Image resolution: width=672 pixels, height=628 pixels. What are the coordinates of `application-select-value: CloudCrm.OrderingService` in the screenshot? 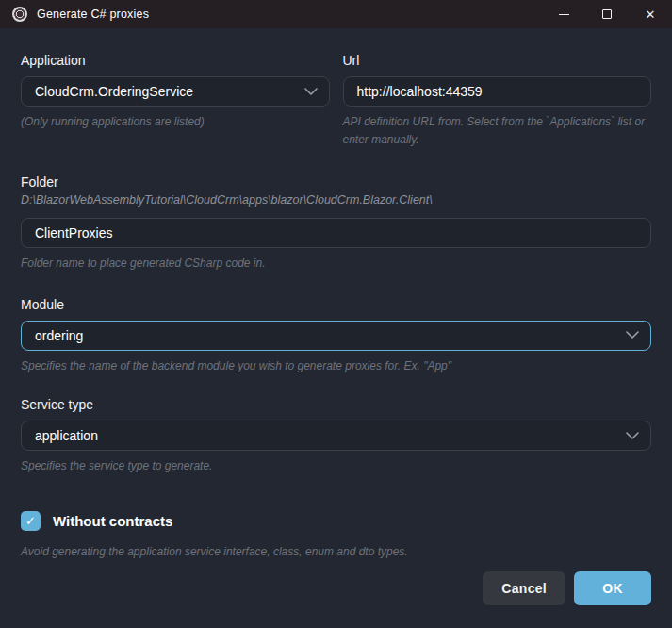 It's located at (170, 91).